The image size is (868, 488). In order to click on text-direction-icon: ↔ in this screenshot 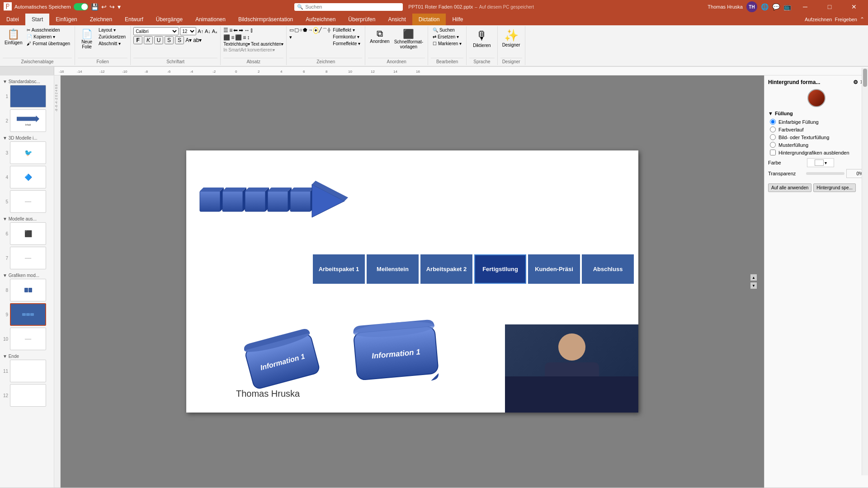, I will do `click(247, 30)`.